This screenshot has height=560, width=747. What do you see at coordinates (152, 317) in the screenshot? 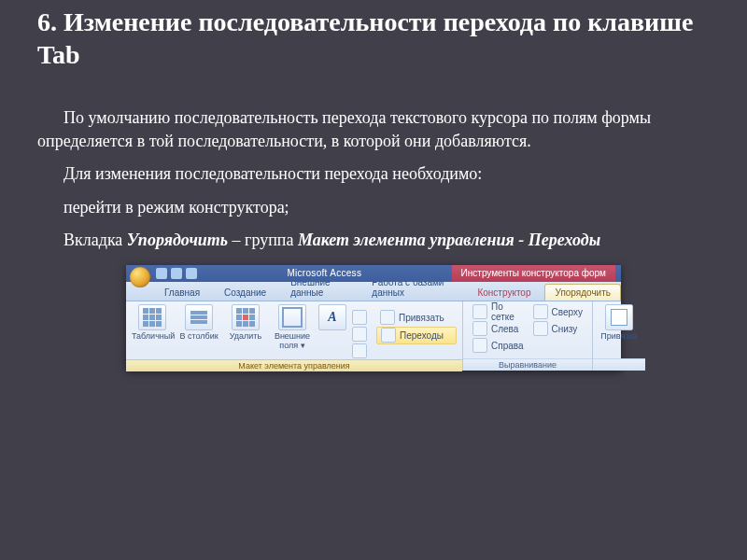
I see `grid-icon` at bounding box center [152, 317].